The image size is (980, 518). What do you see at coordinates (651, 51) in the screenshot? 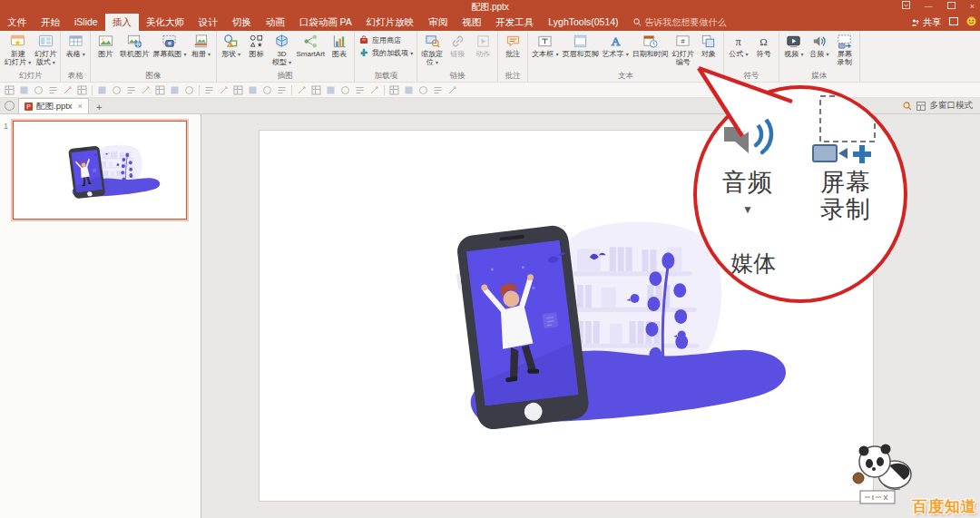
I see `ribbon-button-datetime: 日期和时间` at bounding box center [651, 51].